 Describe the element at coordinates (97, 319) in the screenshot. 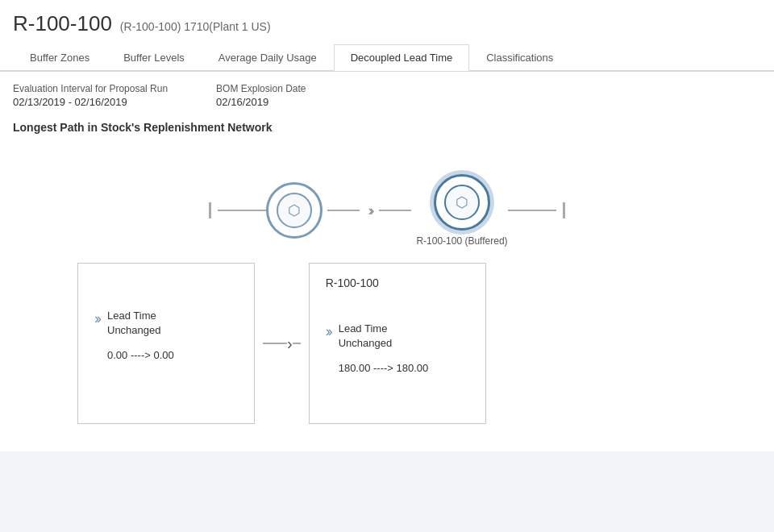

I see `card-1-arrow-icon: ››` at that location.